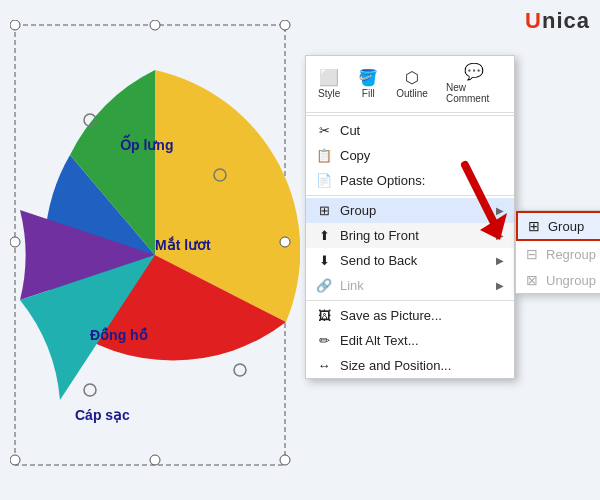 This screenshot has height=500, width=600. Describe the element at coordinates (324, 340) in the screenshot. I see `edit-alt-text-icon: ✏` at that location.